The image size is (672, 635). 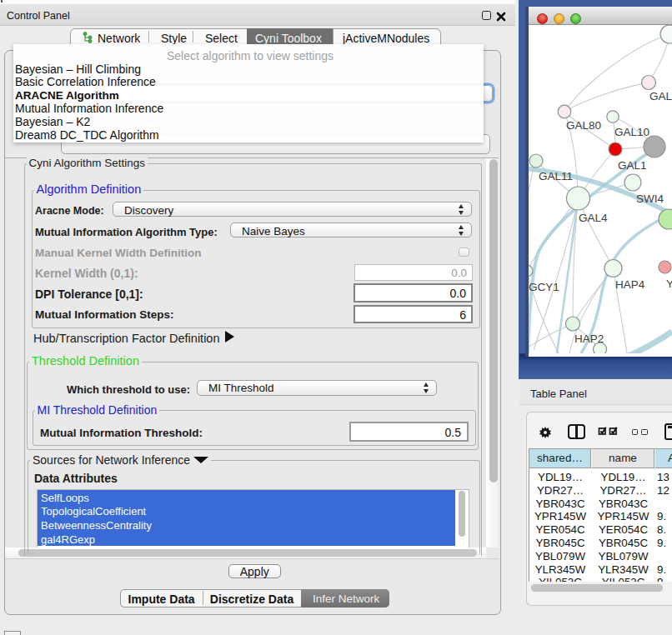 What do you see at coordinates (632, 132) in the screenshot?
I see `svg-text: GAL10` at bounding box center [632, 132].